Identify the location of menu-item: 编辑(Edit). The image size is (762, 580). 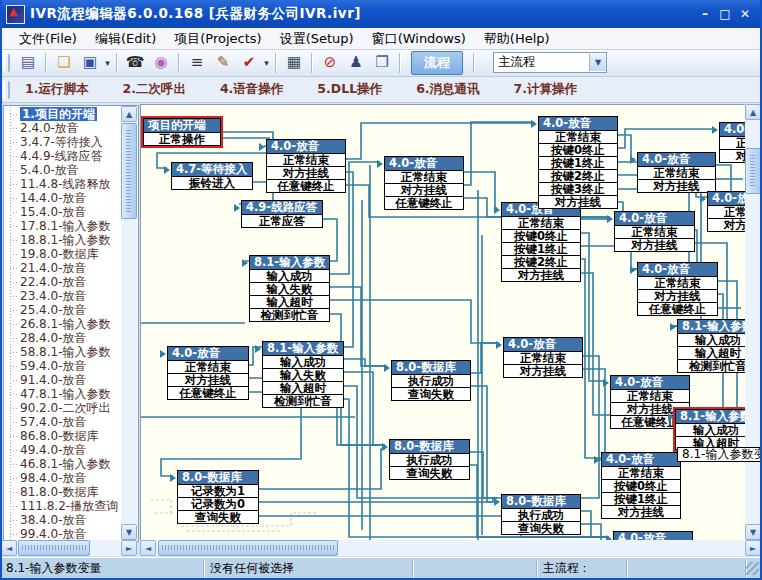
(126, 39).